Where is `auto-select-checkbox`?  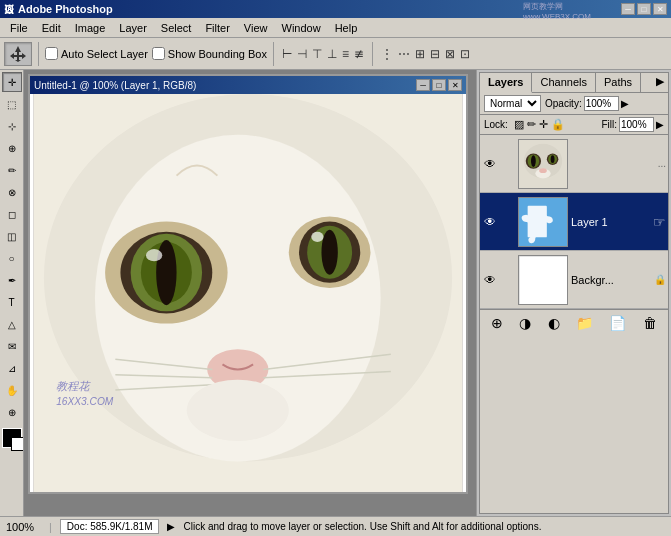
auto-select-checkbox is located at coordinates (52, 54).